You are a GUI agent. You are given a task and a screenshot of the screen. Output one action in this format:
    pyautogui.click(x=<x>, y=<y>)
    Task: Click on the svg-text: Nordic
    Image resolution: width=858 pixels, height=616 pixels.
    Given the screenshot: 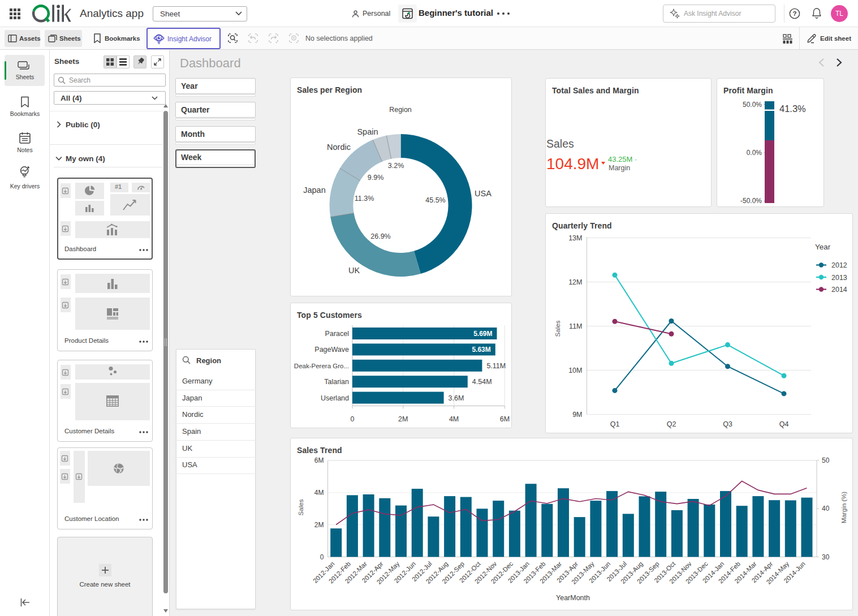 What is the action you would take?
    pyautogui.click(x=339, y=147)
    